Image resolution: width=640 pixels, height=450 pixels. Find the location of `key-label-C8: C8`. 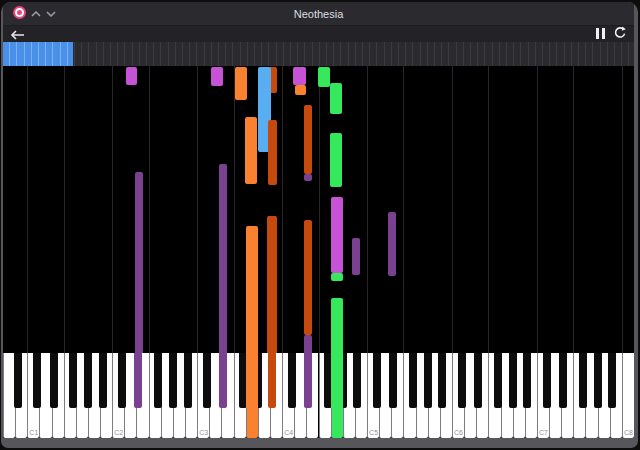

key-label-C8: C8 is located at coordinates (628, 432).